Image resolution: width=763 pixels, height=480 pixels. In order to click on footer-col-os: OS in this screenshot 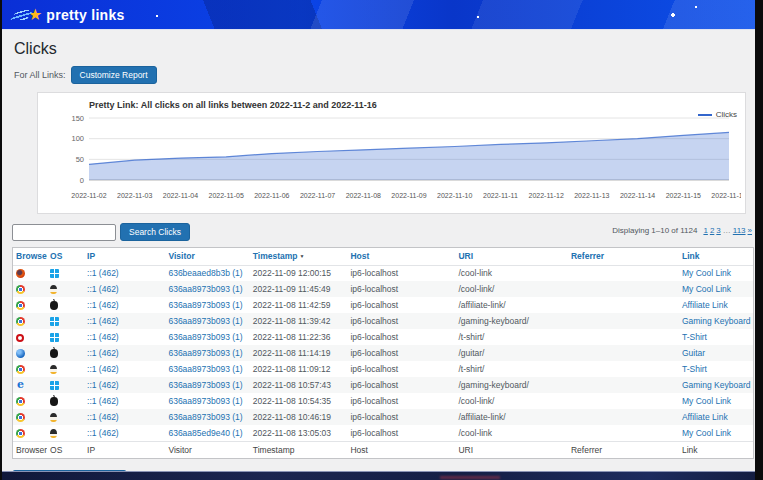, I will do `click(66, 450)`.